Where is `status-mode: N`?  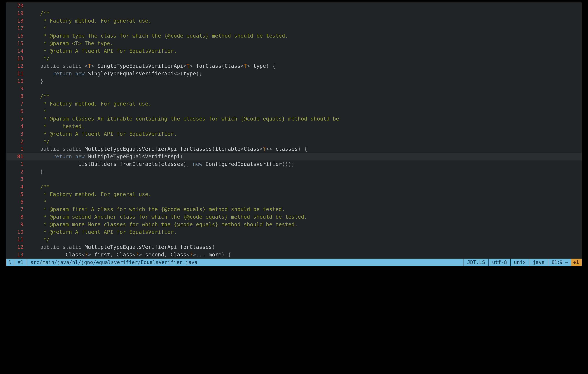
status-mode: N is located at coordinates (10, 263).